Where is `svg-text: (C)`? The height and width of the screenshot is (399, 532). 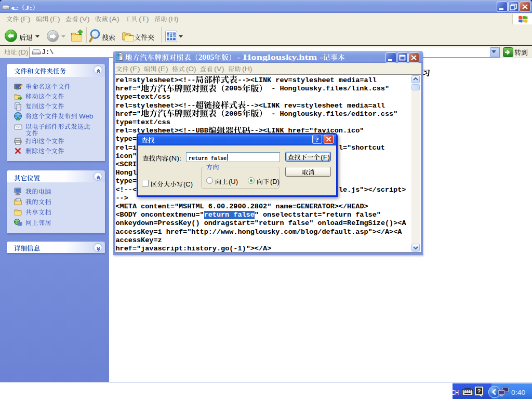
svg-text: (C) is located at coordinates (188, 184).